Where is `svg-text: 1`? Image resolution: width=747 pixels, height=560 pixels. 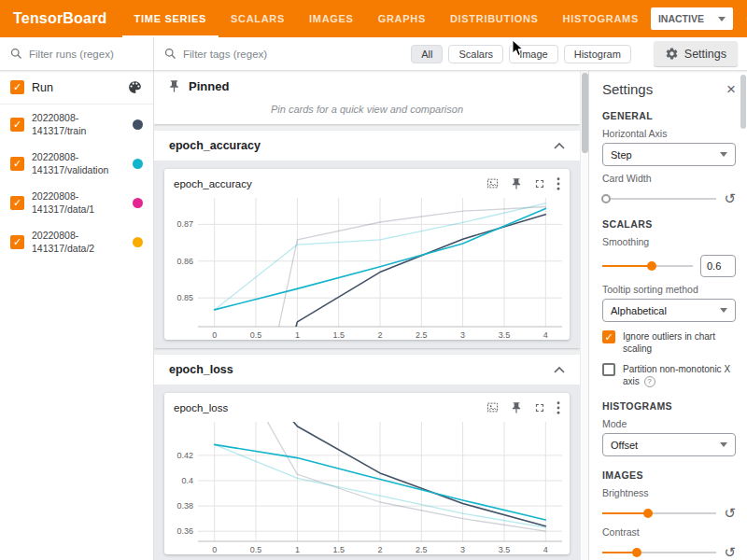
svg-text: 1 is located at coordinates (297, 550).